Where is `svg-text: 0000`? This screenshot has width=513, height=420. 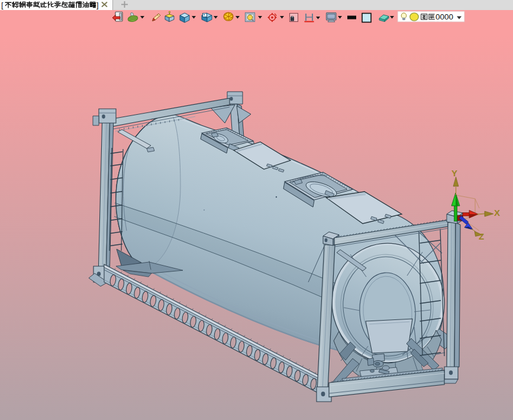 svg-text: 0000 is located at coordinates (444, 17).